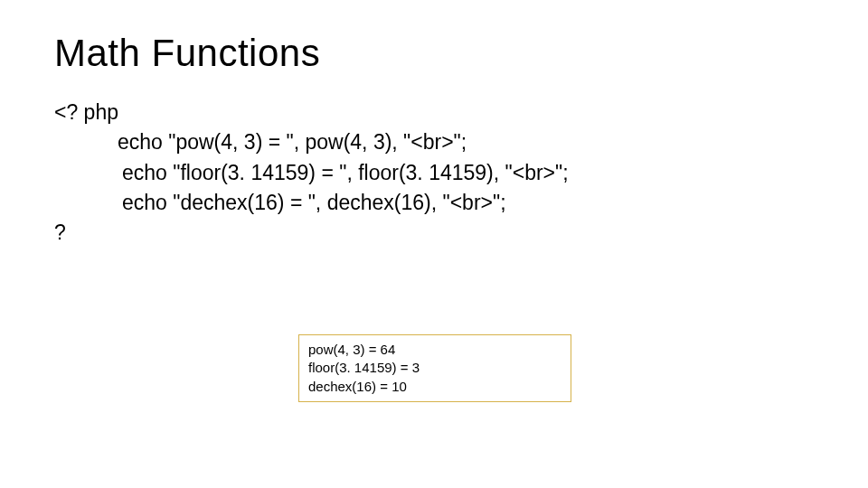 This screenshot has width=868, height=488. What do you see at coordinates (435, 368) in the screenshot?
I see `output-line-2: floor(3. 14159) = 3` at bounding box center [435, 368].